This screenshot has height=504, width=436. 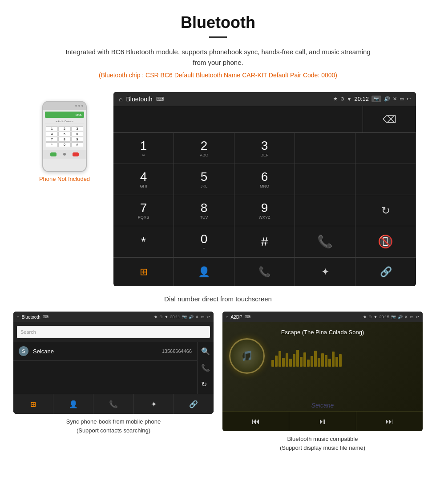 I want to click on dial-key-5: 5JKL, so click(x=204, y=180).